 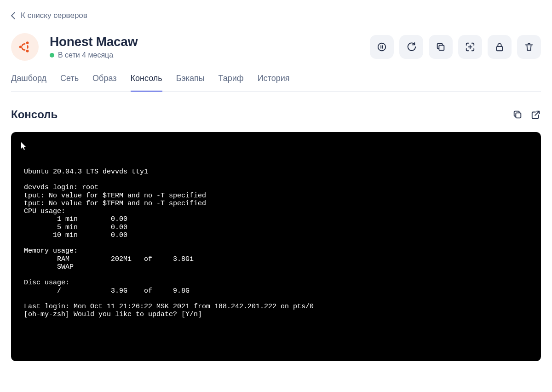 I want to click on rescue-button, so click(x=470, y=47).